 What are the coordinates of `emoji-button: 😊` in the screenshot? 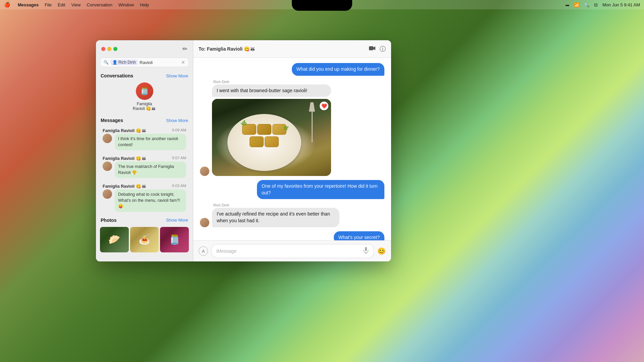 It's located at (382, 251).